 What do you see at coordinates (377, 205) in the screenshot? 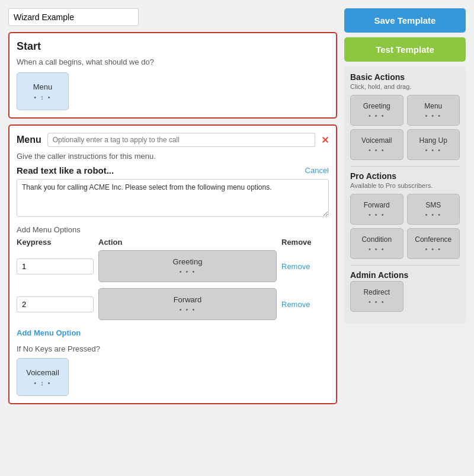
I see `panel-forward-label: Forward` at bounding box center [377, 205].